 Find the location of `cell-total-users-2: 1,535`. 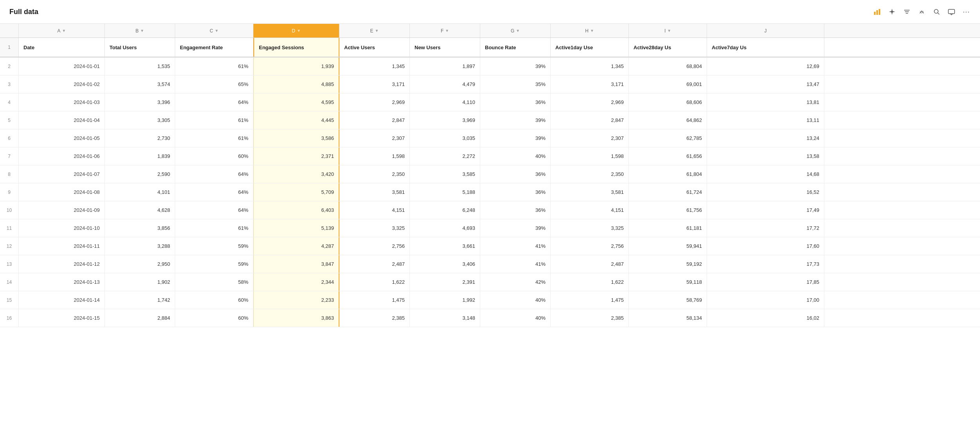

cell-total-users-2: 1,535 is located at coordinates (140, 66).